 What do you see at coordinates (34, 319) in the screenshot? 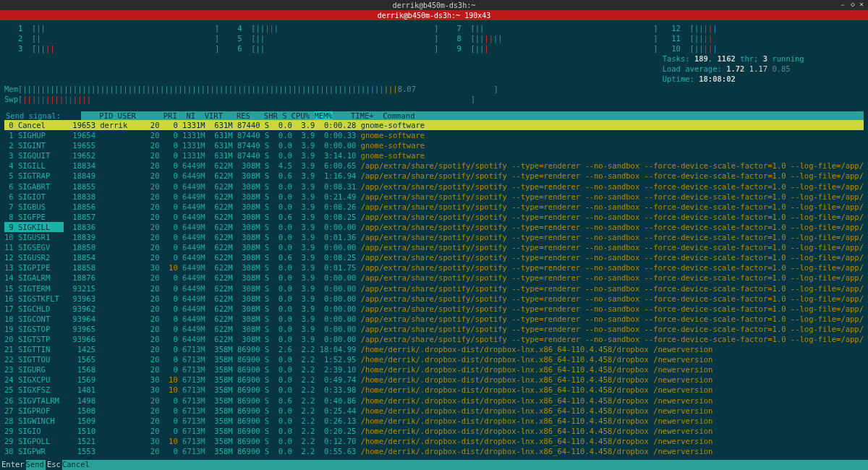
I see `signal-sigcont: 18 SIGCONT` at bounding box center [34, 319].